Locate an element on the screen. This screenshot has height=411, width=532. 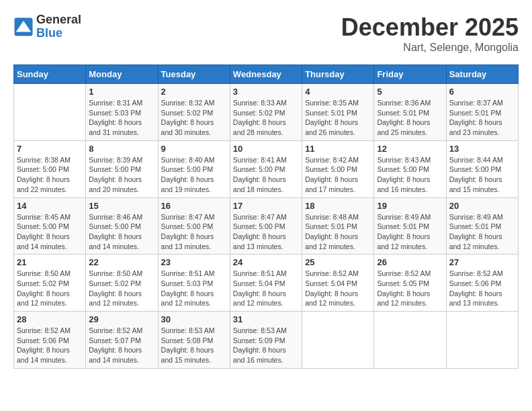
day-number: 1 is located at coordinates (122, 91).